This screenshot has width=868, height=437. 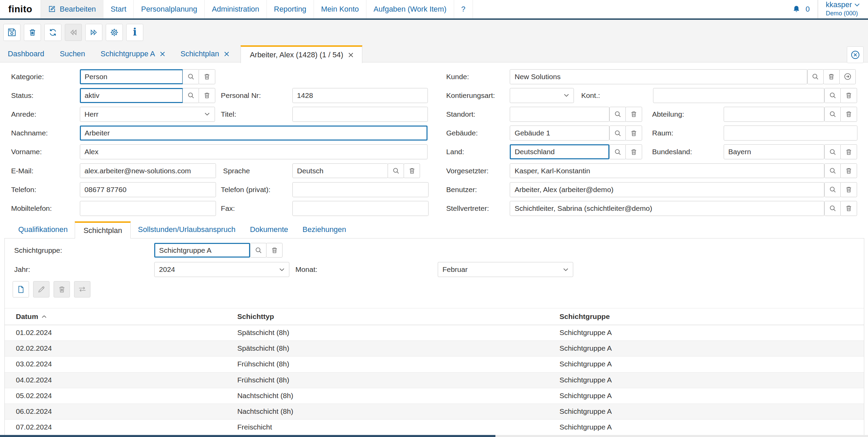 What do you see at coordinates (833, 190) in the screenshot?
I see `benutzer-search-button` at bounding box center [833, 190].